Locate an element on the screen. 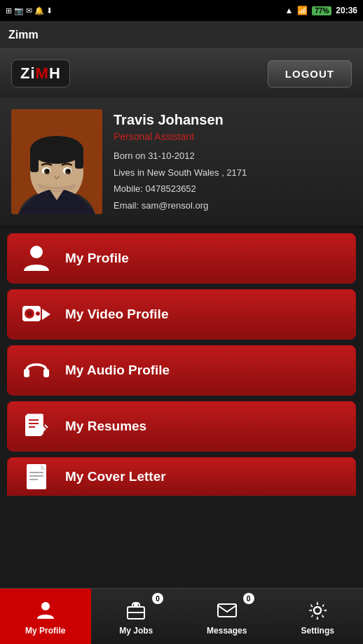 This screenshot has width=363, height=644. profile-email: Email: sam@rensol.org is located at coordinates (233, 206).